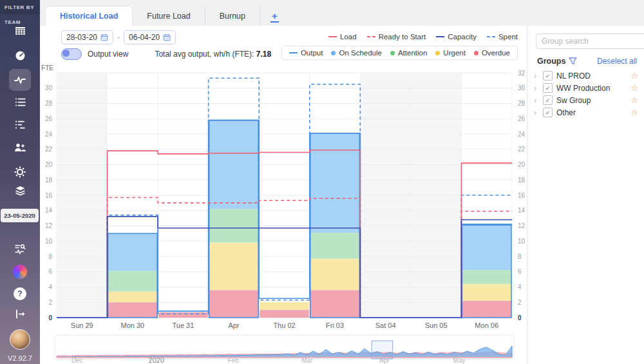  What do you see at coordinates (522, 119) in the screenshot?
I see `svg-text: 26` at bounding box center [522, 119].